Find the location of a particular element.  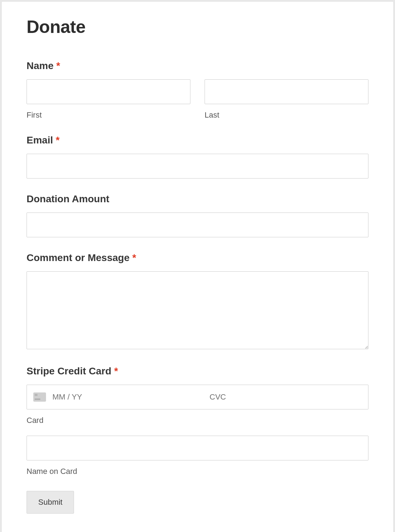

name-label: Name * is located at coordinates (198, 66).